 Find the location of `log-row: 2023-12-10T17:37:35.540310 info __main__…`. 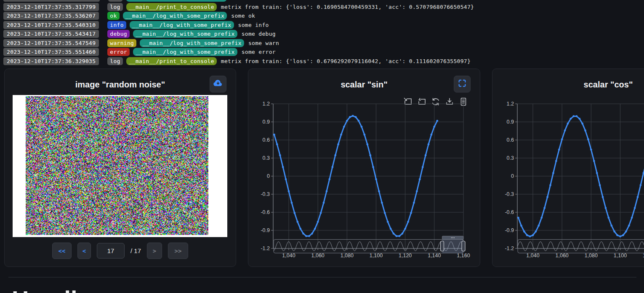

log-row: 2023-12-10T17:37:35.540310 info __main__… is located at coordinates (324, 25).